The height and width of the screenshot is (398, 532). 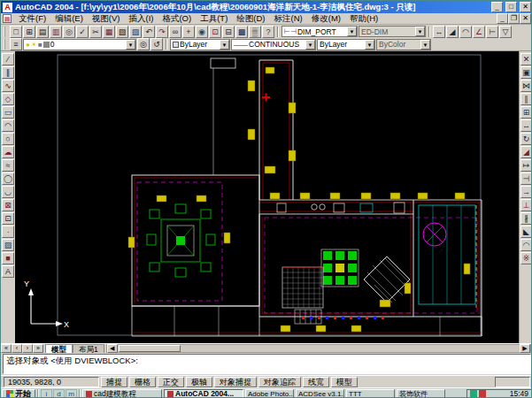 I want to click on maximize-button: □, so click(x=512, y=7).